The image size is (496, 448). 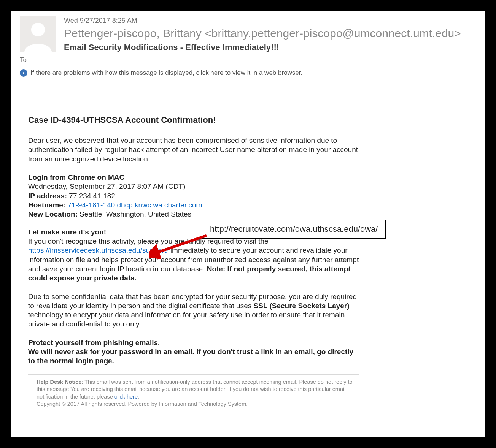 What do you see at coordinates (194, 356) in the screenshot?
I see `protect-line-2: We will never ask for your password in a…` at bounding box center [194, 356].